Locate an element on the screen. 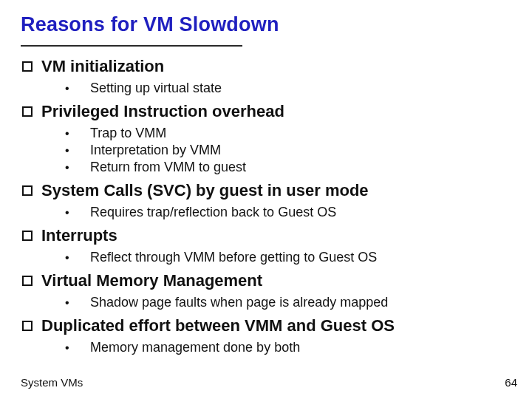  page-number: 64 is located at coordinates (511, 383).